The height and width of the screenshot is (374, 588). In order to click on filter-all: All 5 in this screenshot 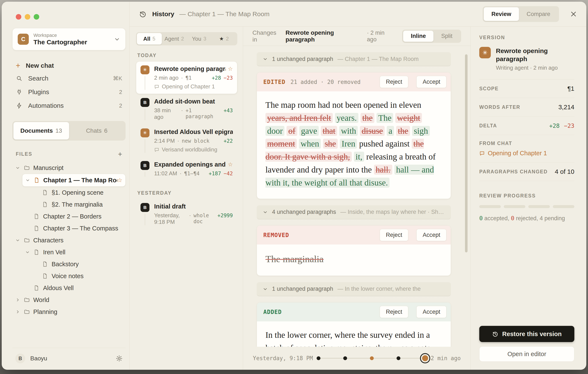, I will do `click(149, 39)`.